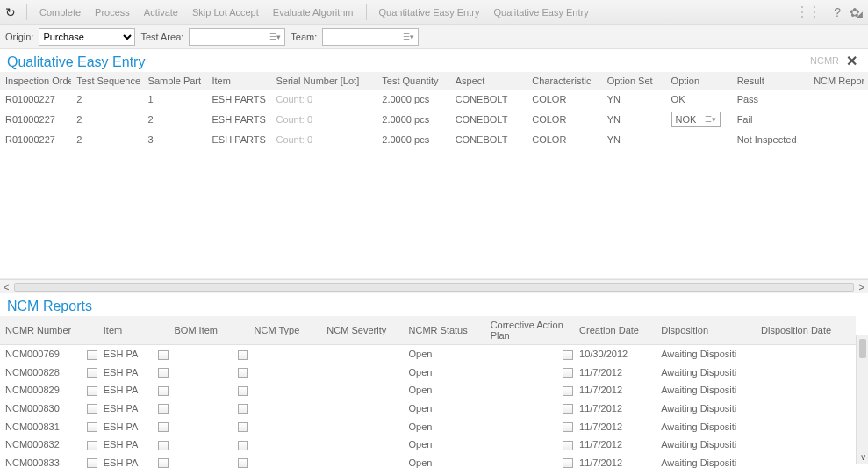 Image resolution: width=868 pixels, height=468 pixels. What do you see at coordinates (226, 12) in the screenshot?
I see `toolbar-btn-skip-lot-accept: Skip Lot Accept` at bounding box center [226, 12].